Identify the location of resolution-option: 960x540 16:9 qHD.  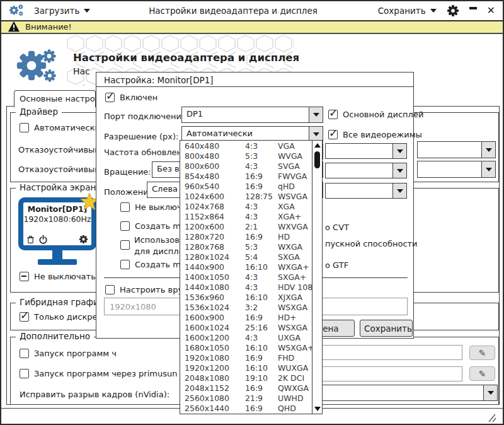
(246, 187).